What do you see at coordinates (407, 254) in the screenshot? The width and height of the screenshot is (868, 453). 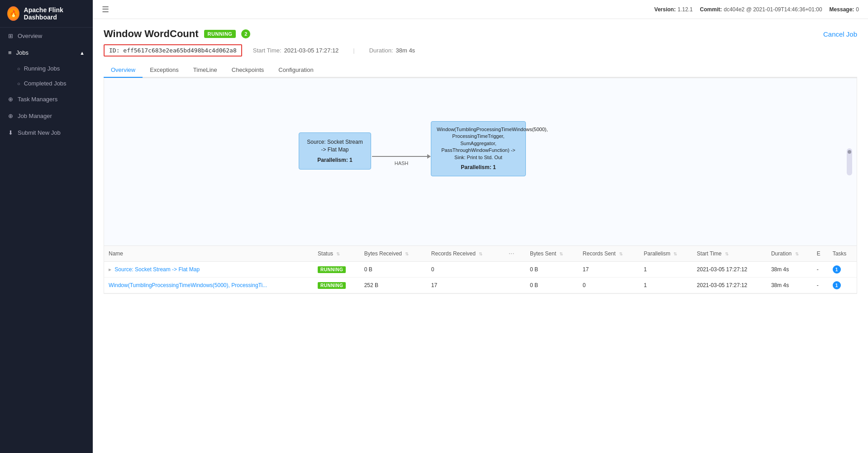 I see `bytes-received-sort-icon: ⇅` at bounding box center [407, 254].